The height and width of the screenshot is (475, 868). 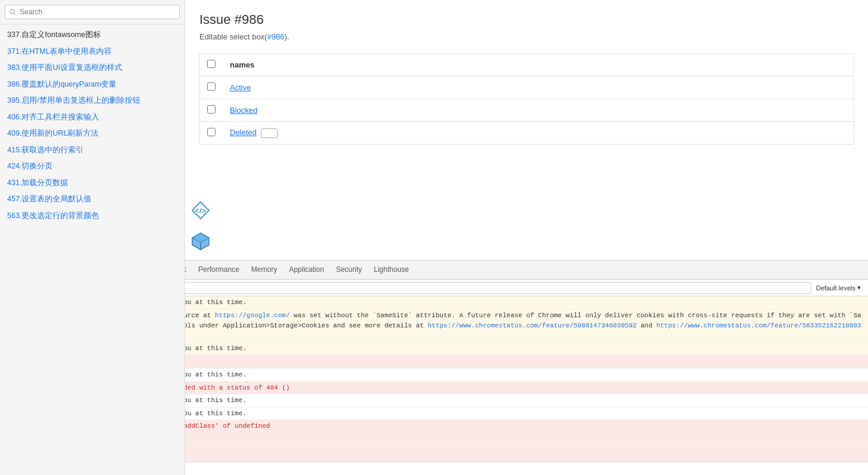 What do you see at coordinates (211, 109) in the screenshot?
I see `row-checkbox-blocked` at bounding box center [211, 109].